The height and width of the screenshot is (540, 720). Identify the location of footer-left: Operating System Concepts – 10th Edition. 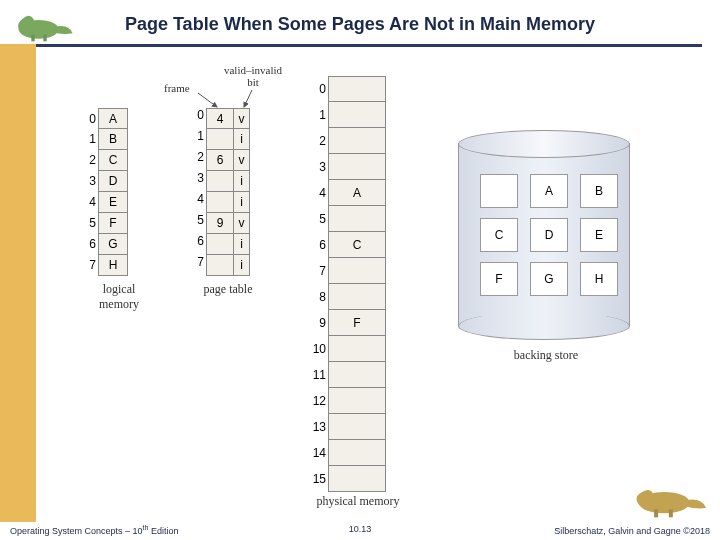
(94, 530).